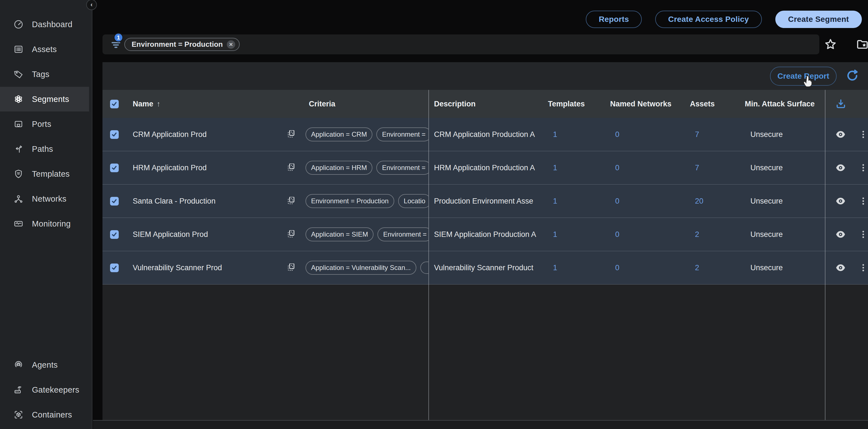 The width and height of the screenshot is (868, 429). What do you see at coordinates (215, 104) in the screenshot?
I see `column-header-name: Name↑` at bounding box center [215, 104].